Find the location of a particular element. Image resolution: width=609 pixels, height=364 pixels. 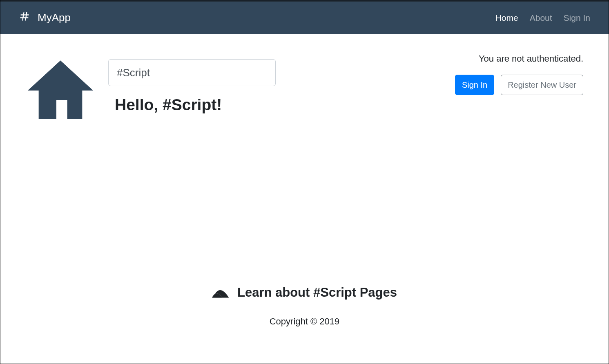

navbar: MyApp Home About Sign In is located at coordinates (305, 17).